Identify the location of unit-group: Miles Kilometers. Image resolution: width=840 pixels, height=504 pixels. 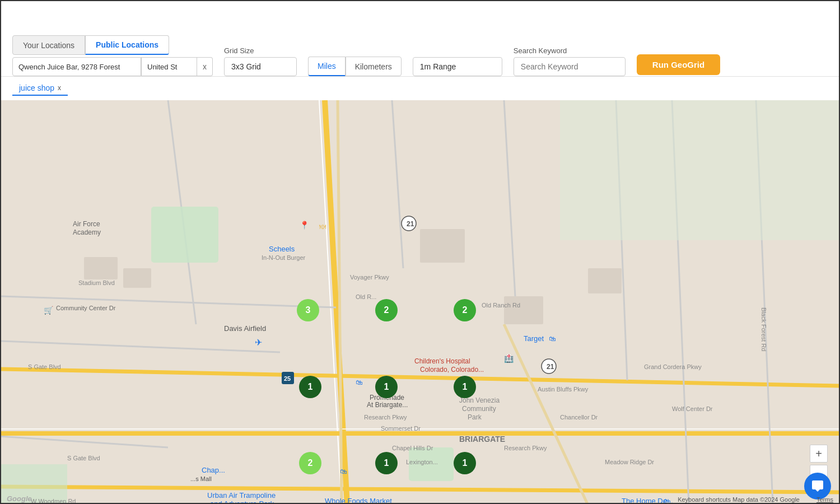
(355, 61).